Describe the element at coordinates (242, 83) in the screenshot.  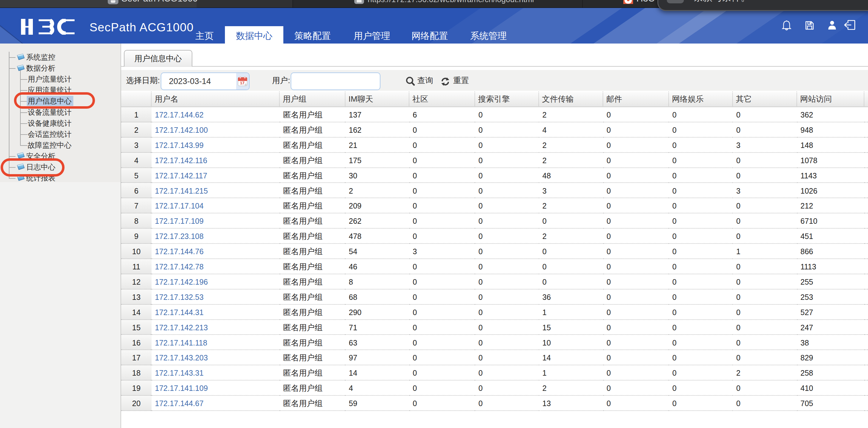
I see `svg-text: 17` at that location.